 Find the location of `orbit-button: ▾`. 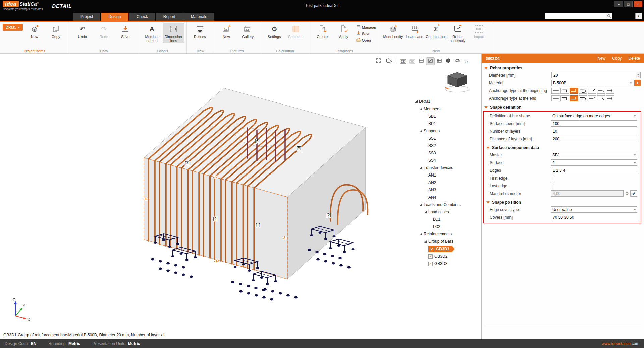

orbit-button: ▾ is located at coordinates (389, 61).